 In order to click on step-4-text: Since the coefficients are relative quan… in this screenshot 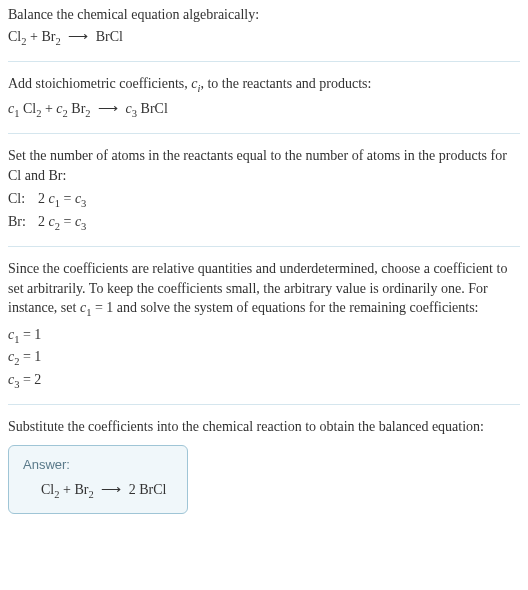, I will do `click(264, 290)`.